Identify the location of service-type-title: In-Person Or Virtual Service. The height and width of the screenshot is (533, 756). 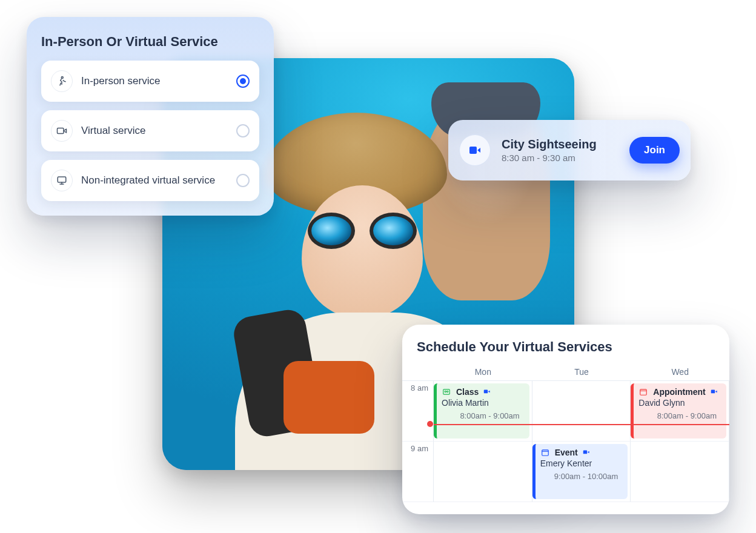
(150, 42).